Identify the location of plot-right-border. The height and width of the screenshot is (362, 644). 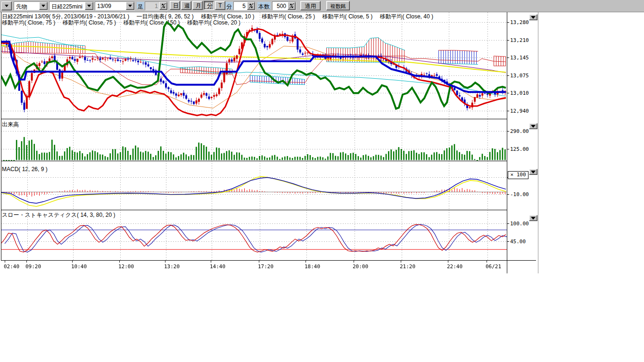
(507, 143).